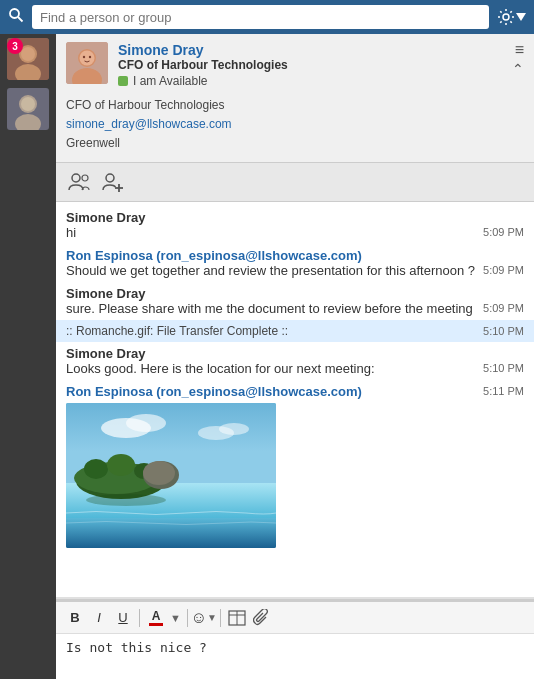  Describe the element at coordinates (270, 308) in the screenshot. I see `msg-text: sure. Please share with me the document …` at that location.